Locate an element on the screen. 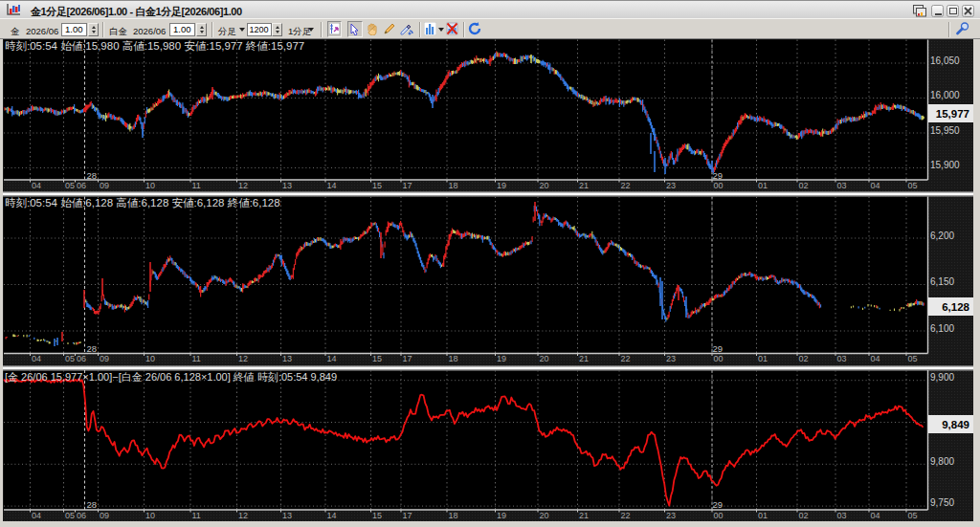 Image resolution: width=980 pixels, height=527 pixels. svg-text: 15,900 is located at coordinates (946, 165).